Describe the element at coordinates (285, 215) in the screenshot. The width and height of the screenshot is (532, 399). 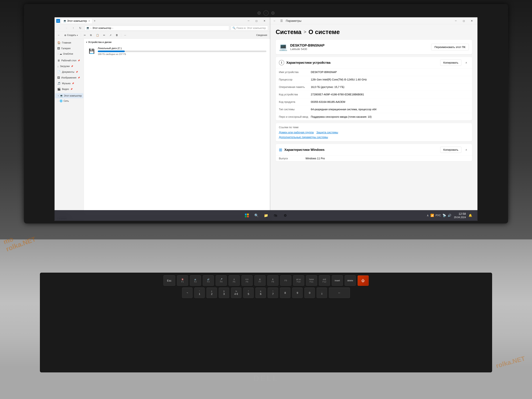
I see `settings-btn: ⚙` at that location.